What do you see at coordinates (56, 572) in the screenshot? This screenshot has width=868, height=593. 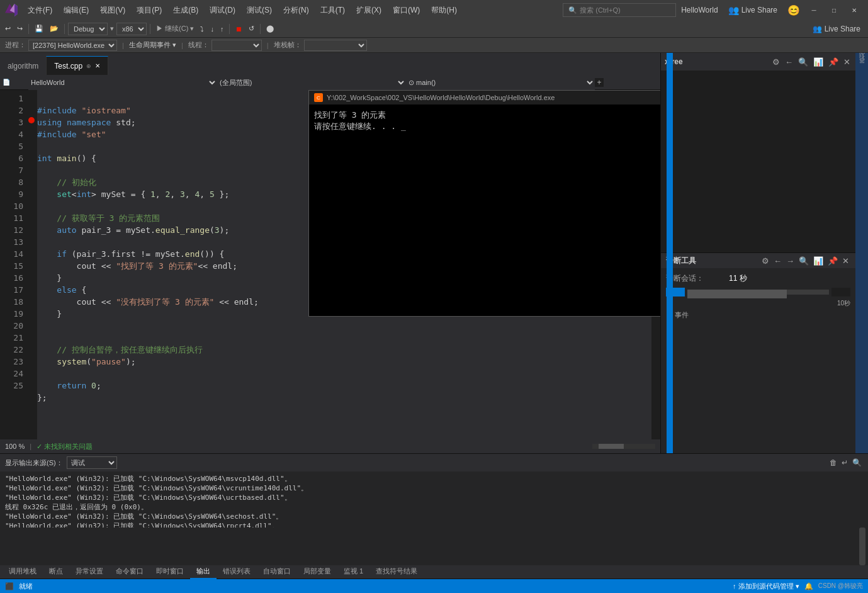 I see `btab-breakpoints: 断点` at bounding box center [56, 572].